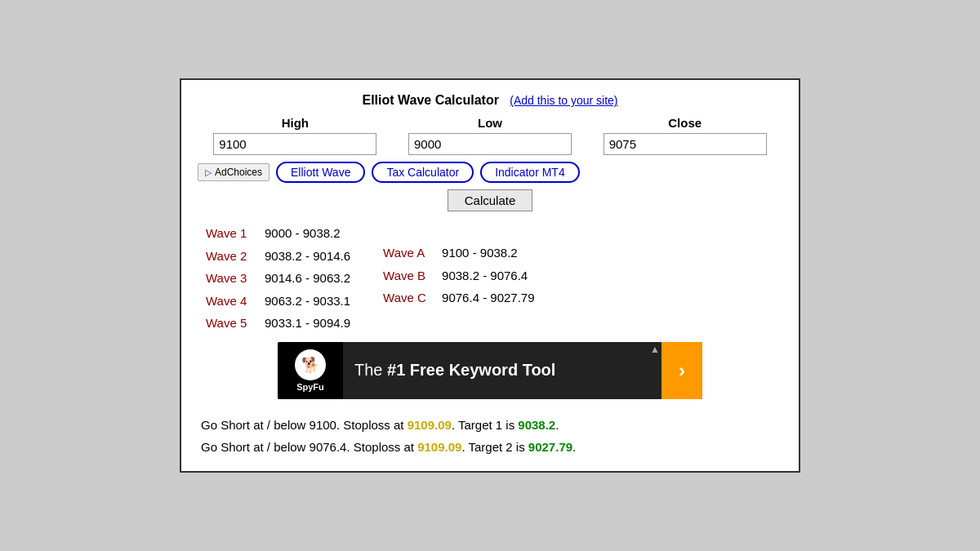  What do you see at coordinates (229, 323) in the screenshot?
I see `wave-5-label: Wave 5` at bounding box center [229, 323].